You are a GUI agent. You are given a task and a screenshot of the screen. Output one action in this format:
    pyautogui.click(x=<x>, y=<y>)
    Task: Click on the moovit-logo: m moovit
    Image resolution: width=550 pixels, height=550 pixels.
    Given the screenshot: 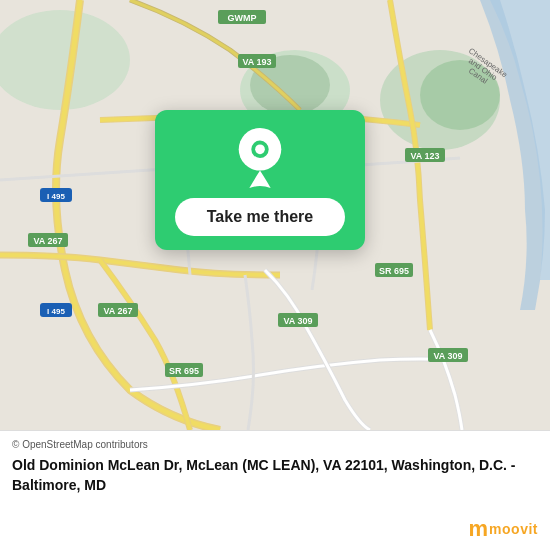 What is the action you would take?
    pyautogui.click(x=504, y=529)
    